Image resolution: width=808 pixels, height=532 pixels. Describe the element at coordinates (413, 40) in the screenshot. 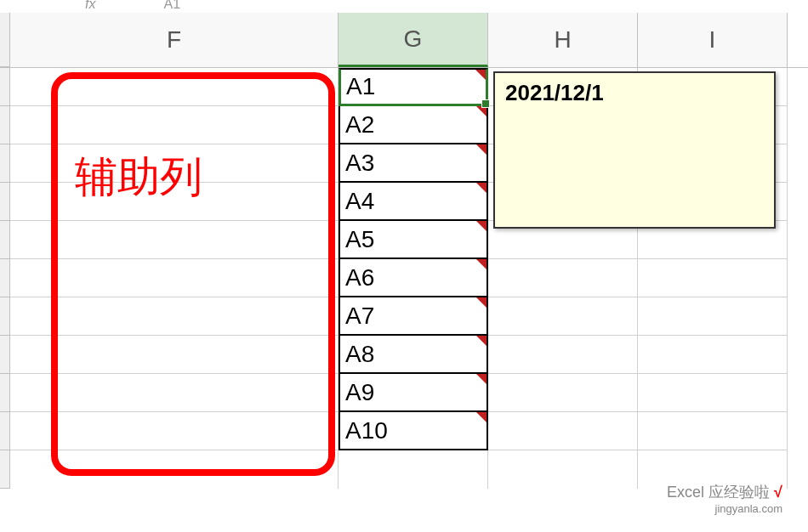

I see `column-header-G: G` at that location.